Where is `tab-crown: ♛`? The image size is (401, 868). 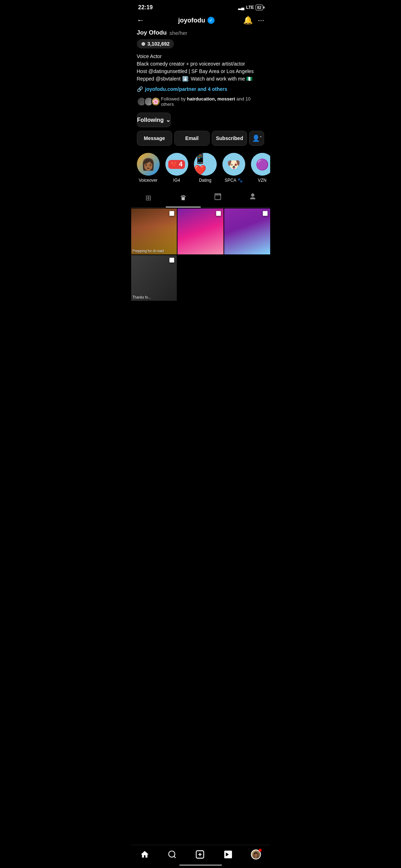 tab-crown: ♛ is located at coordinates (183, 198).